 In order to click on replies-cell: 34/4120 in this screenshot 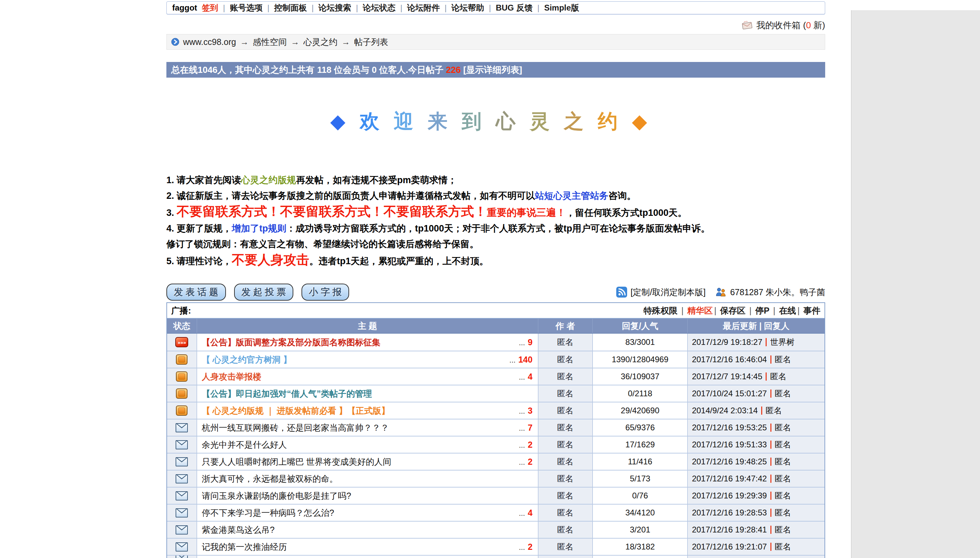, I will do `click(640, 513)`.